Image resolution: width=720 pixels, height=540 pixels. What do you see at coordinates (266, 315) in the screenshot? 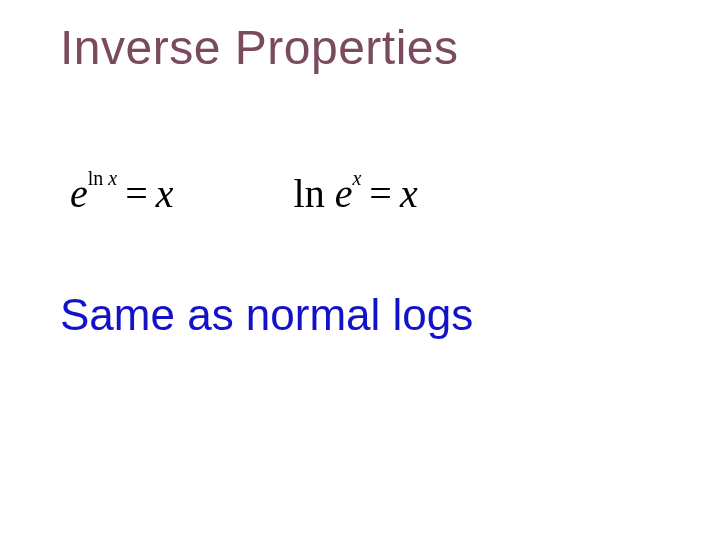
I see `subtitle: Same as normal logs` at bounding box center [266, 315].